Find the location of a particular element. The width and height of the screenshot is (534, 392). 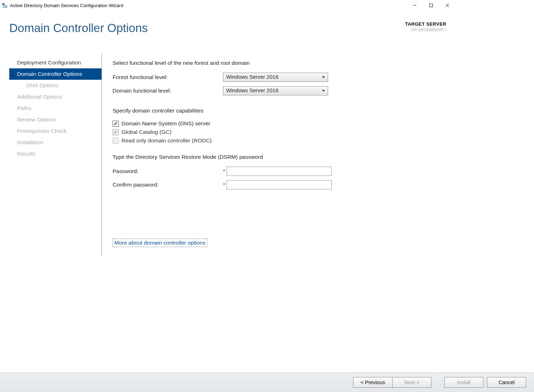

wizard-steps-sidebar: Deployment Configuration Domain Controll… is located at coordinates (56, 155).